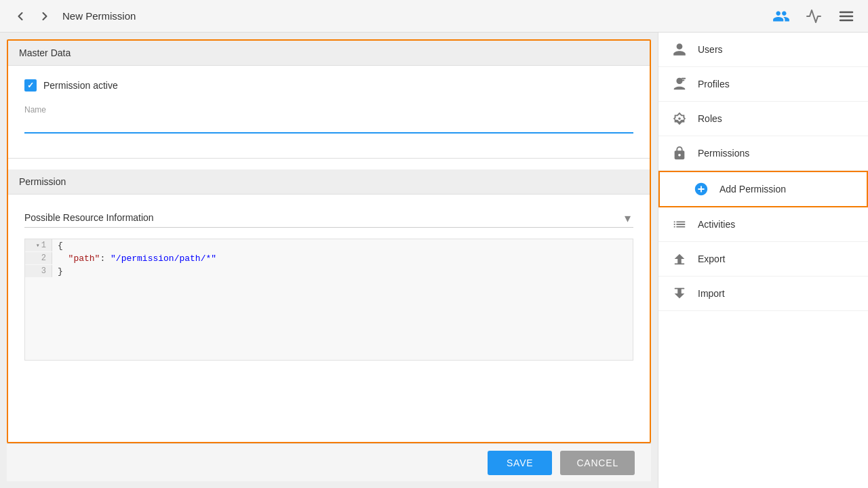  Describe the element at coordinates (753, 189) in the screenshot. I see `sidebar-label-add-permission: Add Permission` at that location.